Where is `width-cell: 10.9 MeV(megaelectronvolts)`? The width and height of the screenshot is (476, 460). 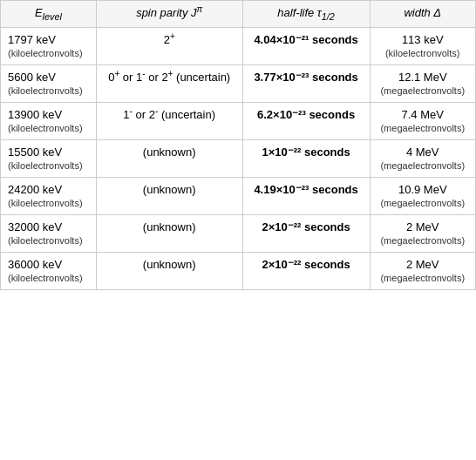 width-cell: 10.9 MeV(megaelectronvolts) is located at coordinates (423, 195).